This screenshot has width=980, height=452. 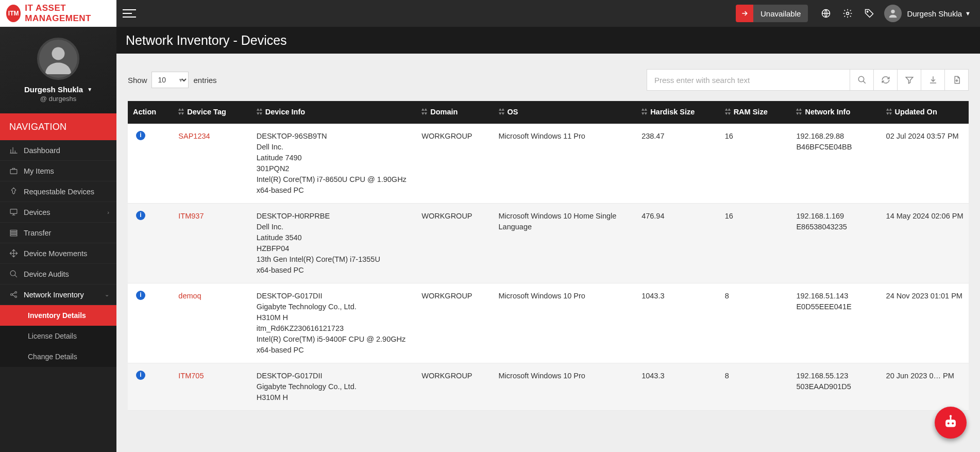 I want to click on sidebar-item-device-movements: Device Movements, so click(x=58, y=254).